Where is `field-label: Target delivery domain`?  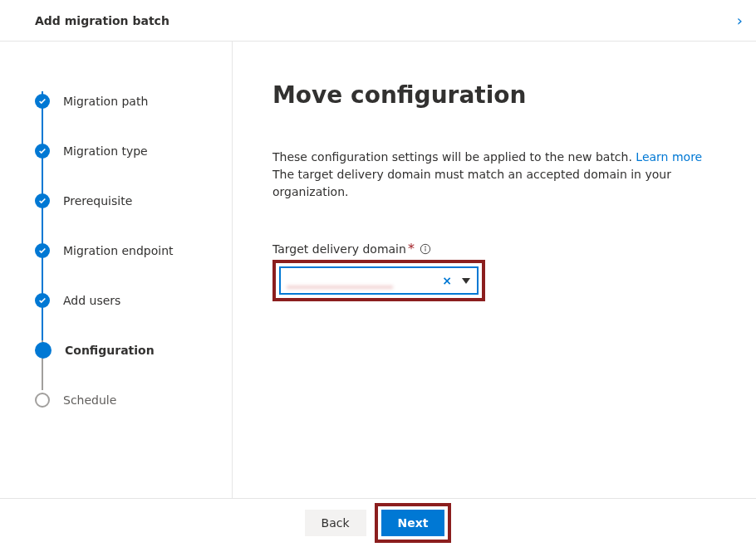 field-label: Target delivery domain is located at coordinates (339, 249).